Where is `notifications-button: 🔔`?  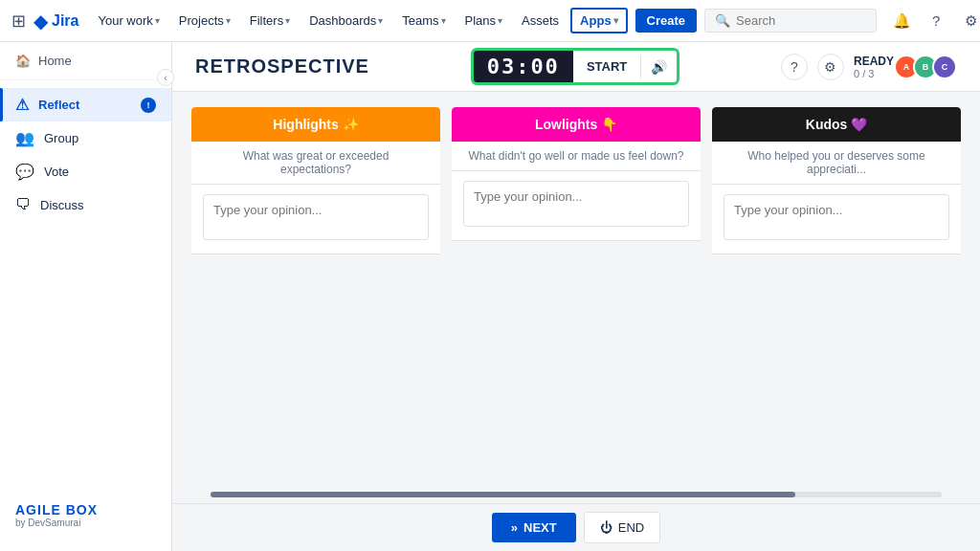 notifications-button: 🔔 is located at coordinates (902, 21).